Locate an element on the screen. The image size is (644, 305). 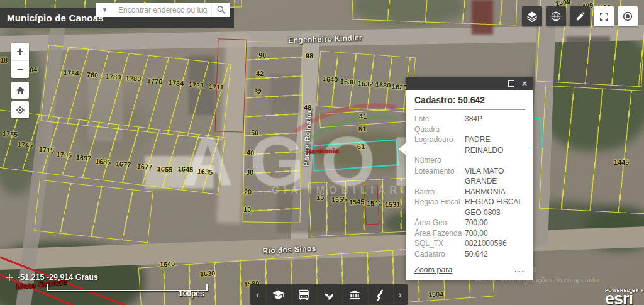
measure-button is located at coordinates (580, 16).